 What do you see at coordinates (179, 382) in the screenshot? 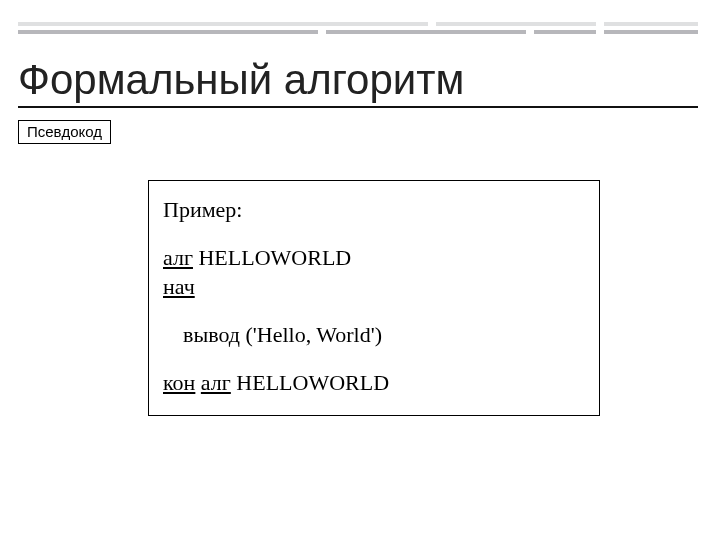
I see `kw-end: кон` at bounding box center [179, 382].